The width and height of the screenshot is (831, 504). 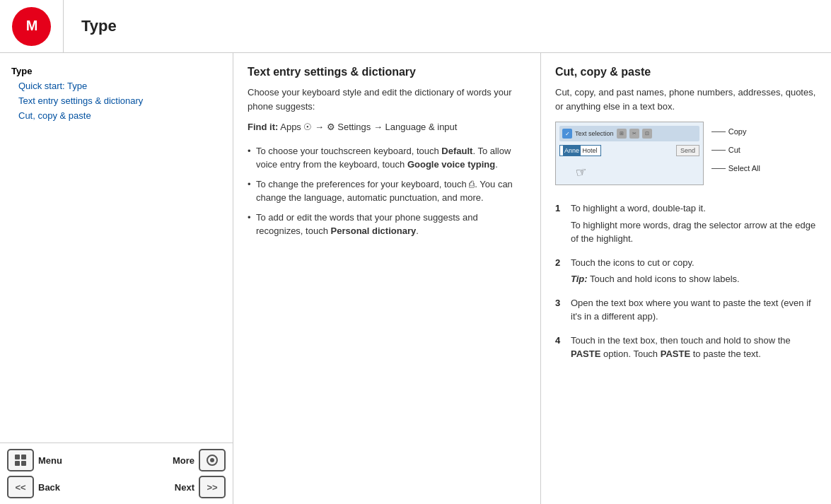 What do you see at coordinates (629, 134) in the screenshot?
I see `sel-bar: ✓ Text selection ⊞ ✂ ⊡` at bounding box center [629, 134].